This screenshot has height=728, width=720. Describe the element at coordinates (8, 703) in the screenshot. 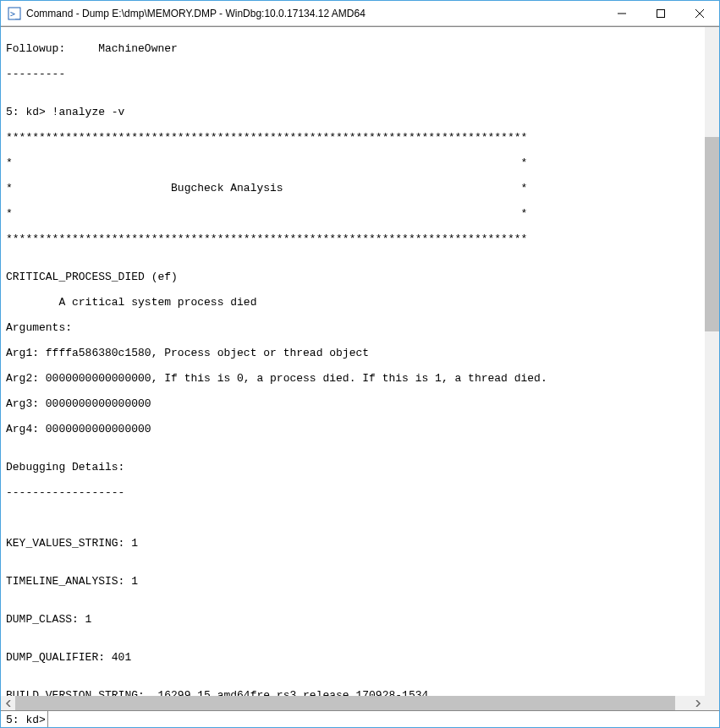

I see `scroll-left-arrow-icon` at that location.